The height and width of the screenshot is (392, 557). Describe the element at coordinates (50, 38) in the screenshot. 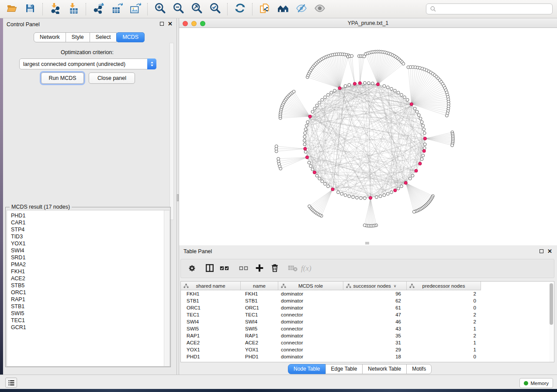

I see `control-tab-network: Network` at that location.